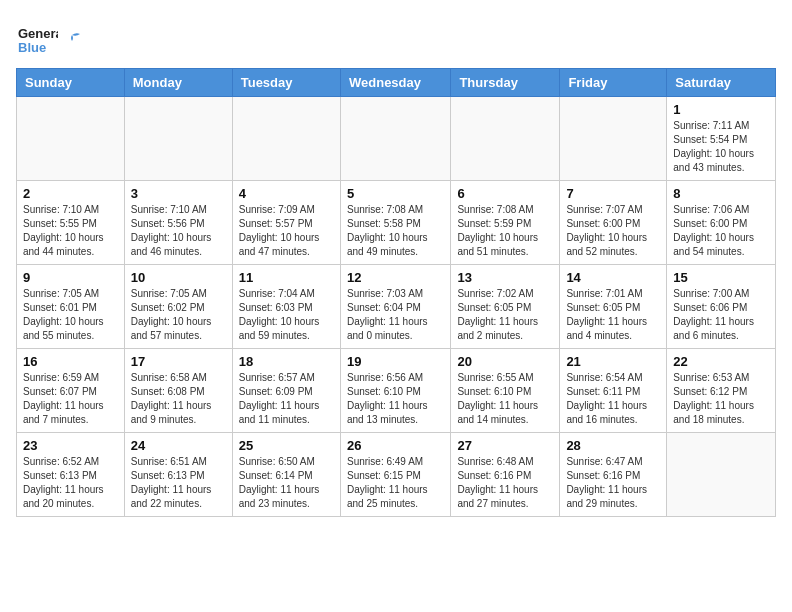  I want to click on day-number: 18, so click(286, 362).